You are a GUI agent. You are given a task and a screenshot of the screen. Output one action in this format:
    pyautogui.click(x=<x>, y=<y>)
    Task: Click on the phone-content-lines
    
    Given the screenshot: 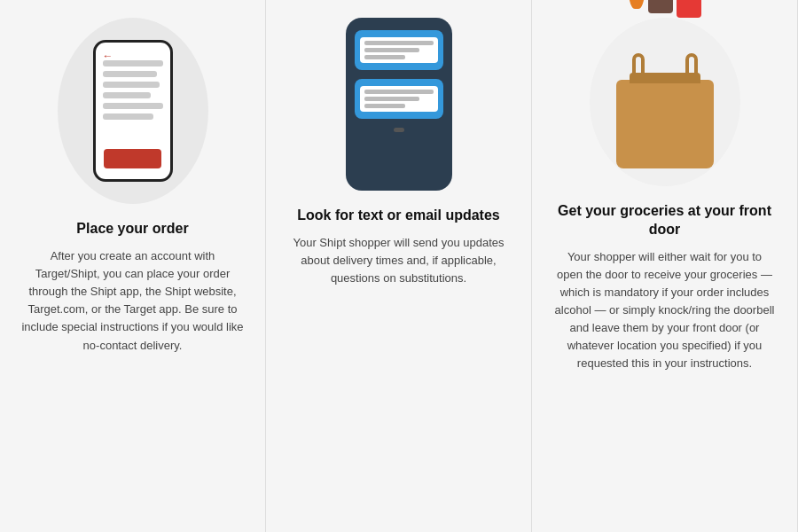 What is the action you would take?
    pyautogui.click(x=133, y=90)
    